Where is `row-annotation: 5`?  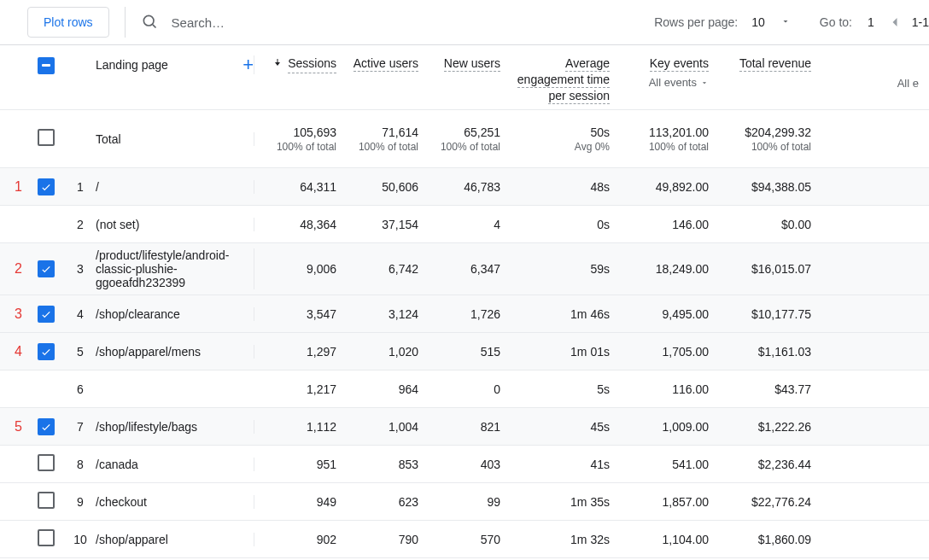
row-annotation: 5 is located at coordinates (14, 427).